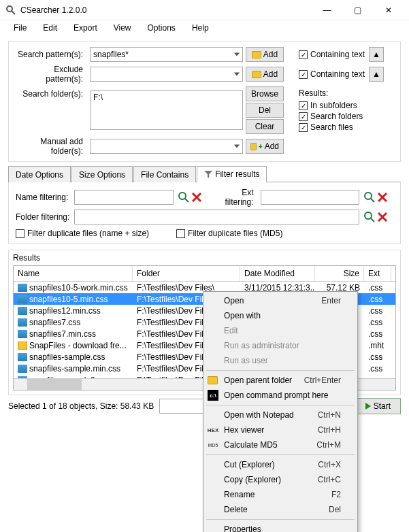 The height and width of the screenshot is (532, 409). What do you see at coordinates (340, 273) in the screenshot?
I see `column-size: Size` at bounding box center [340, 273].